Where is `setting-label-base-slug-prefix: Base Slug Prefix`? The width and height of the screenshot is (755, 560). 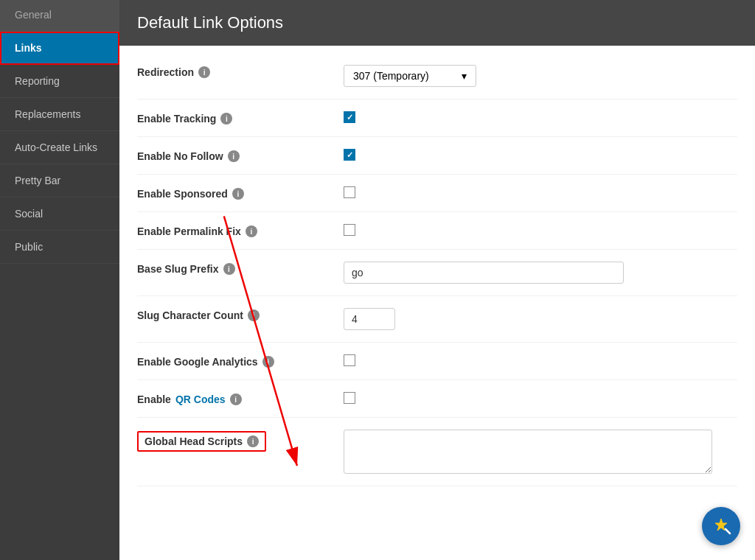 setting-label-base-slug-prefix: Base Slug Prefix is located at coordinates (178, 269).